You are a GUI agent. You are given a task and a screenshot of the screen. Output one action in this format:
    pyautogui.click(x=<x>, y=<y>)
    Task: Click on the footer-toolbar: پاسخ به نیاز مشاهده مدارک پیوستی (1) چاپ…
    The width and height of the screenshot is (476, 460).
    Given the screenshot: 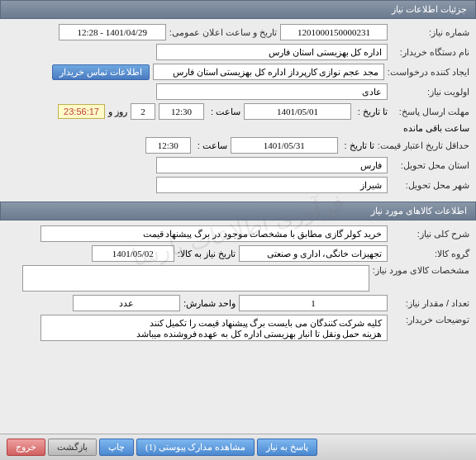 What is the action you would take?
    pyautogui.click(x=238, y=447)
    